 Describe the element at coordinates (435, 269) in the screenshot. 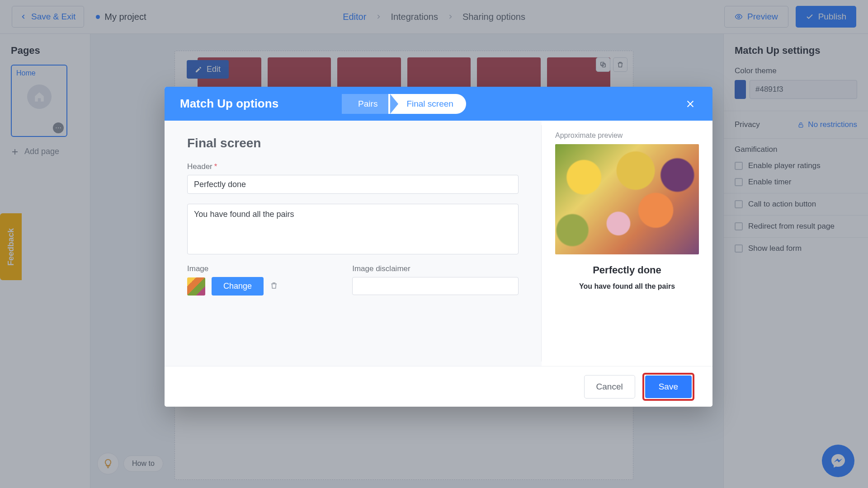

I see `disclaimer-label: Image disclaimer` at that location.